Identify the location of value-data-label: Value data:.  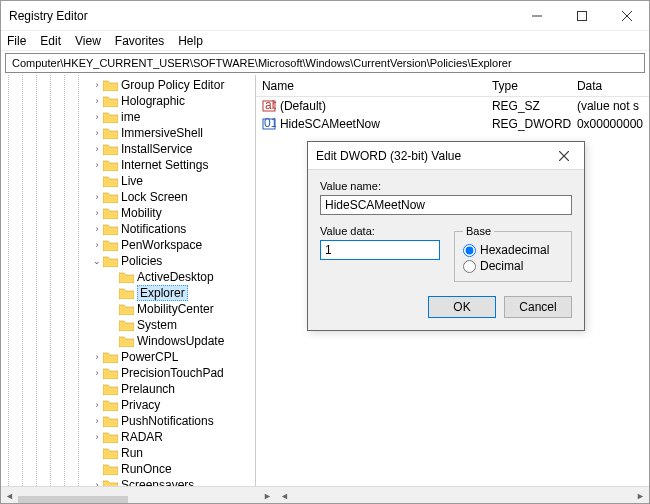
(380, 231).